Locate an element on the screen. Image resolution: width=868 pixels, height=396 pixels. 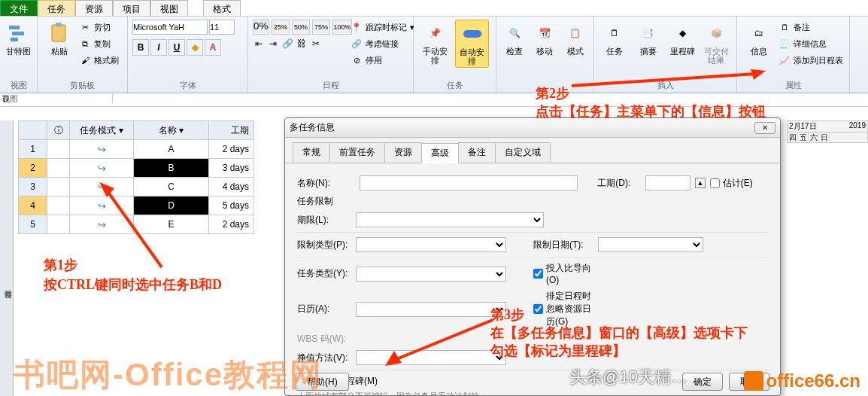
milestone-icon: ◆ is located at coordinates (682, 33).